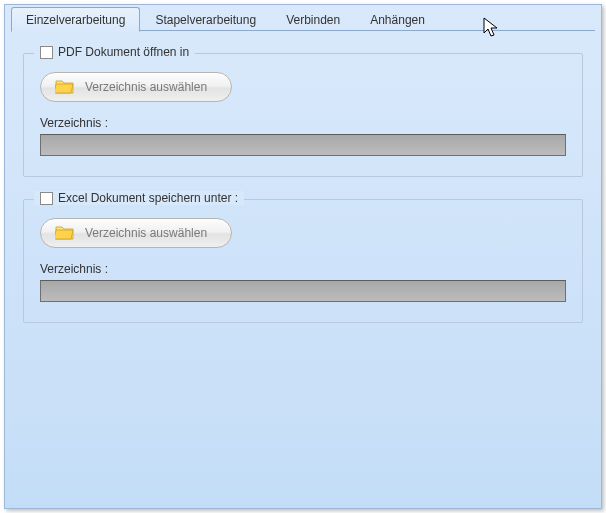  I want to click on group-excel-save-legend: Excel Dokument speichern unter :, so click(139, 198).